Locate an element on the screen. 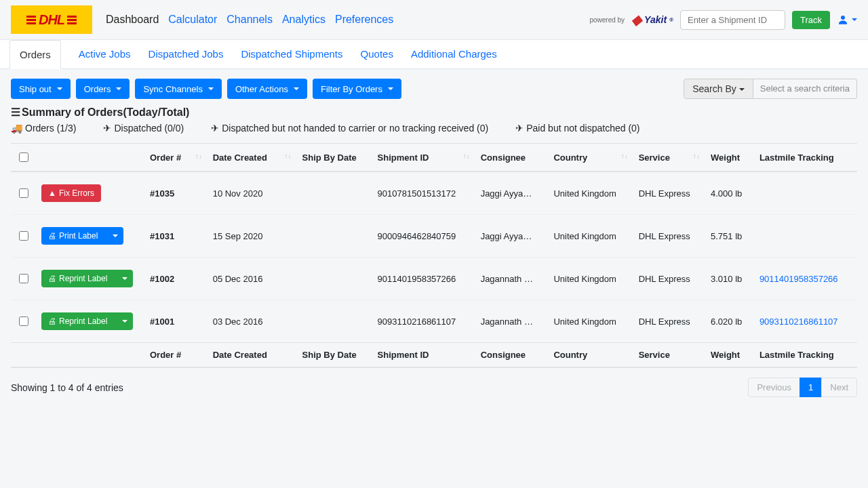 The width and height of the screenshot is (868, 488). table-row: 🖨 Print Label#103115 Sep 202090009464628… is located at coordinates (434, 236).